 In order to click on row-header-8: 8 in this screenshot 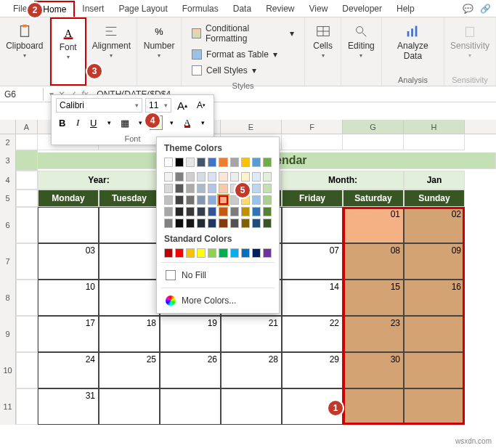, I will do `click(8, 298)`.